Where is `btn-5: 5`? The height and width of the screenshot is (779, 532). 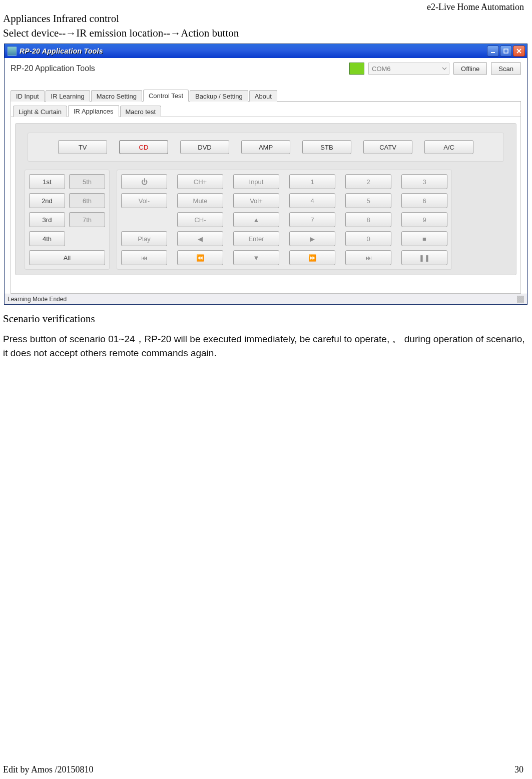
btn-5: 5 is located at coordinates (368, 201).